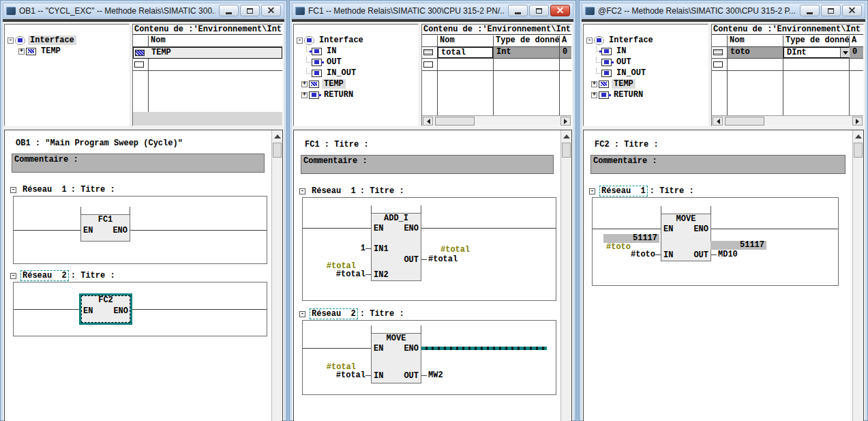  What do you see at coordinates (143, 11) in the screenshot?
I see `titlebar-ob1: OB1 -- "CYCL_EXC" -- Methode Relais\SIMA…` at bounding box center [143, 11].